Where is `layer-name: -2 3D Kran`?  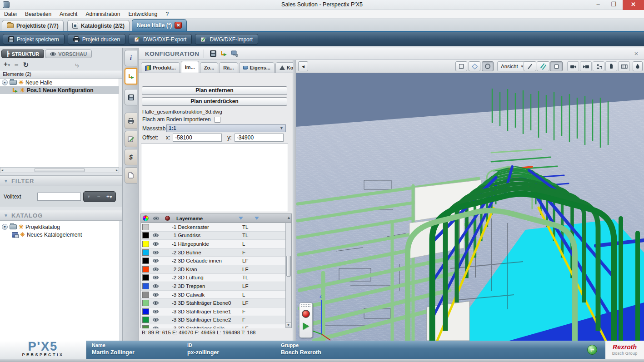
layer-name: -2 3D Kran is located at coordinates (207, 269).